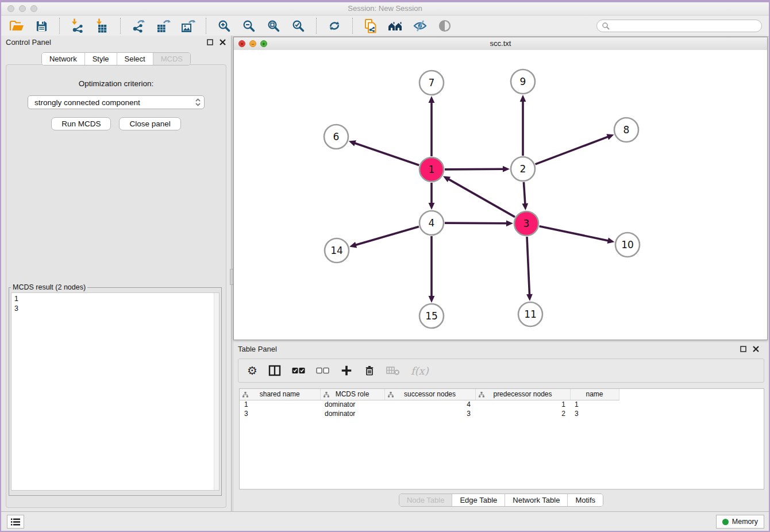 The height and width of the screenshot is (532, 770). I want to click on graph-node-label: 1, so click(432, 169).